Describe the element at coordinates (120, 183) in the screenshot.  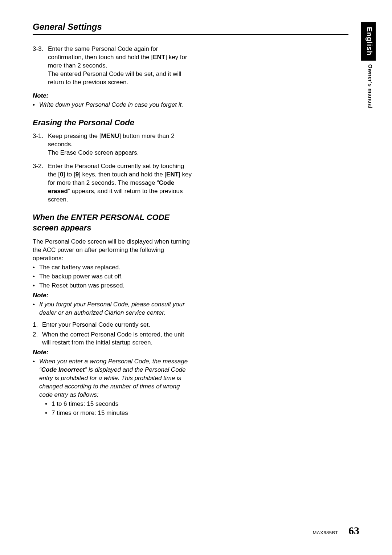
I see `step-body: Enter the Personal Code currently set by…` at that location.